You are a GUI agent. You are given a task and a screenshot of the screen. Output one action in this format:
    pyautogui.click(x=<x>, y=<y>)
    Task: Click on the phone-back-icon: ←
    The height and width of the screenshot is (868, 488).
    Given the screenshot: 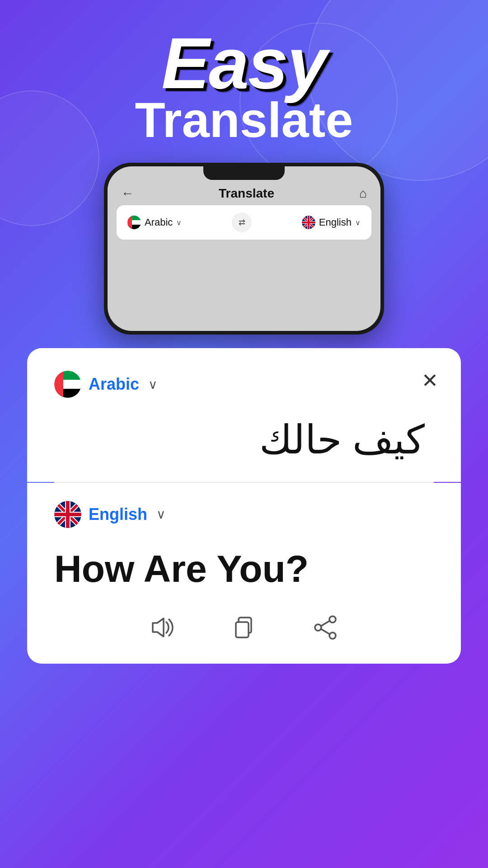 What is the action you would take?
    pyautogui.click(x=127, y=193)
    